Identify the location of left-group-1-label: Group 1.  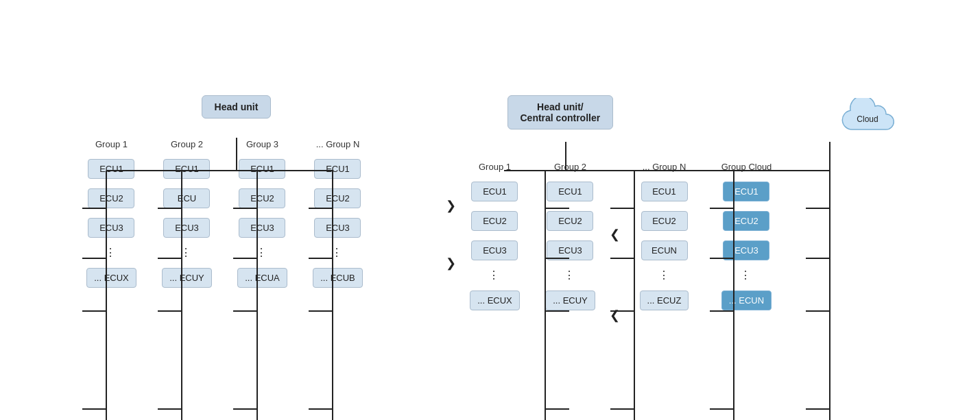
(111, 144).